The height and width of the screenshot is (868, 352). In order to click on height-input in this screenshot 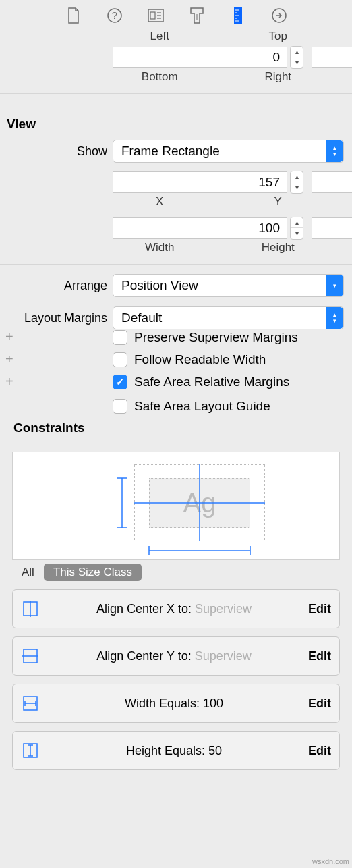, I will do `click(332, 228)`.